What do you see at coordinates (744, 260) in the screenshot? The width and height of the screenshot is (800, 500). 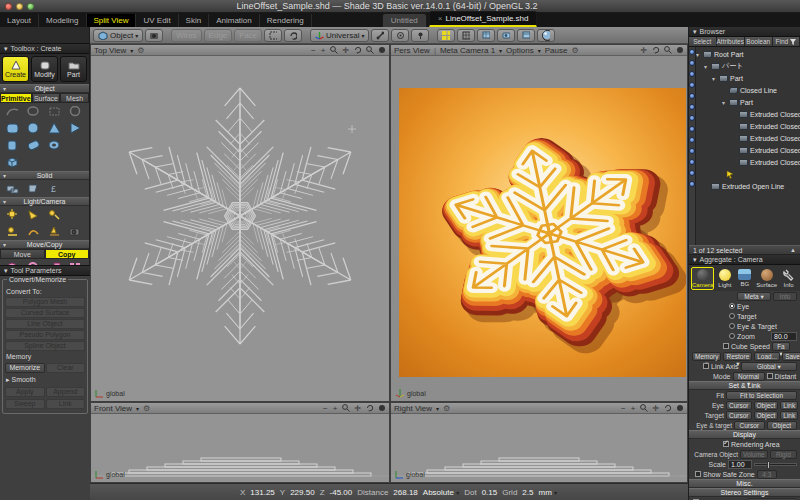 I see `aggregate-header: ▾ Aggregate : Camera` at bounding box center [744, 260].